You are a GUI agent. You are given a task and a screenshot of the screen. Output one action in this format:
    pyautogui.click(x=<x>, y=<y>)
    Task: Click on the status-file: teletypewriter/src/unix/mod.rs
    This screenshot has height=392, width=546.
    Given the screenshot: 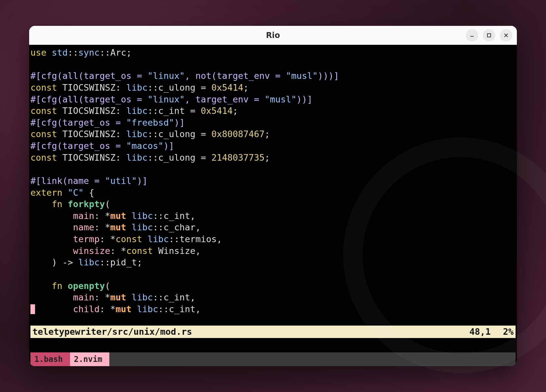 What is the action you would take?
    pyautogui.click(x=226, y=332)
    